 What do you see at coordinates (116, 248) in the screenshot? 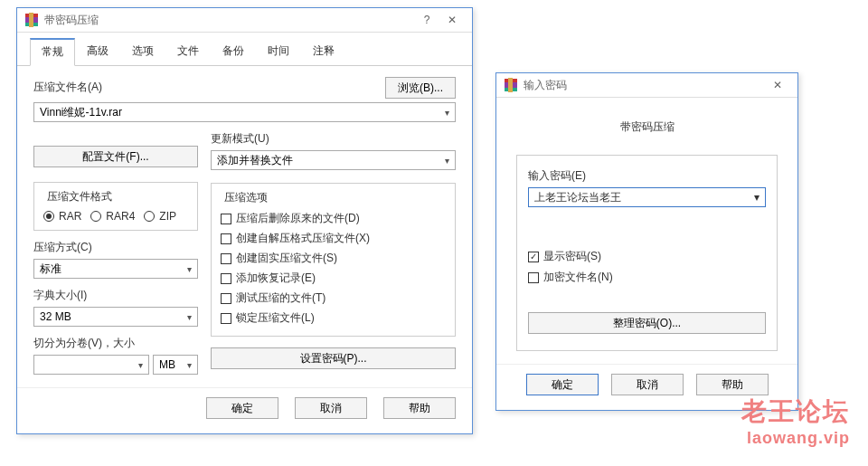
I see `method-label: 压缩方式(C)` at bounding box center [116, 248].